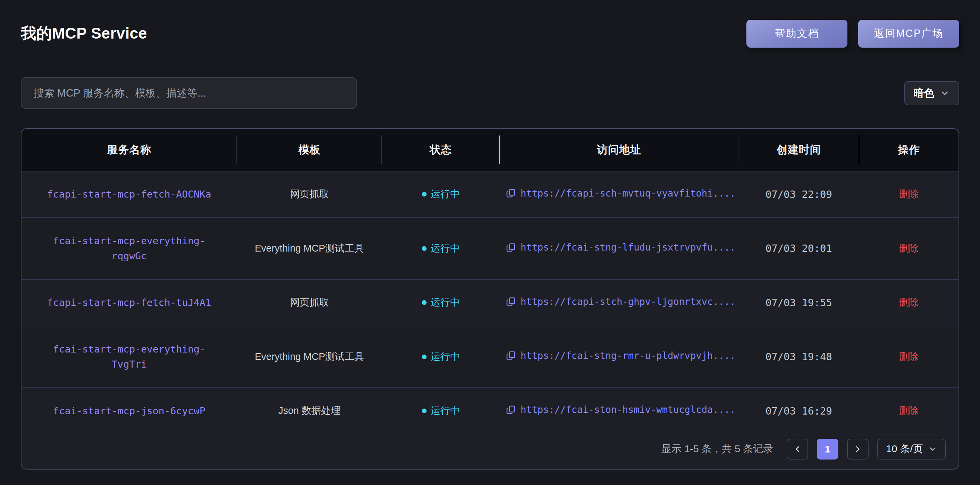 The height and width of the screenshot is (485, 980). Describe the element at coordinates (912, 449) in the screenshot. I see `page-size-select: 10 条/页` at that location.